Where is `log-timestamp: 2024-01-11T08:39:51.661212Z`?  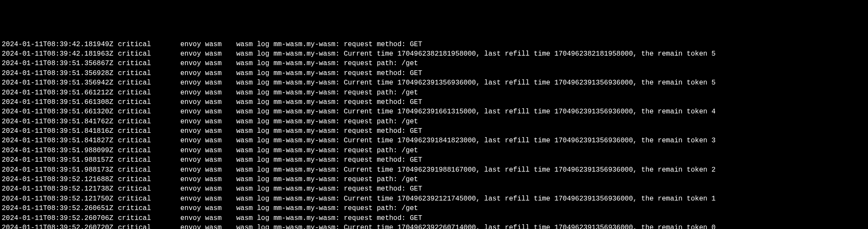
log-timestamp: 2024-01-11T08:39:51.661212Z is located at coordinates (60, 93).